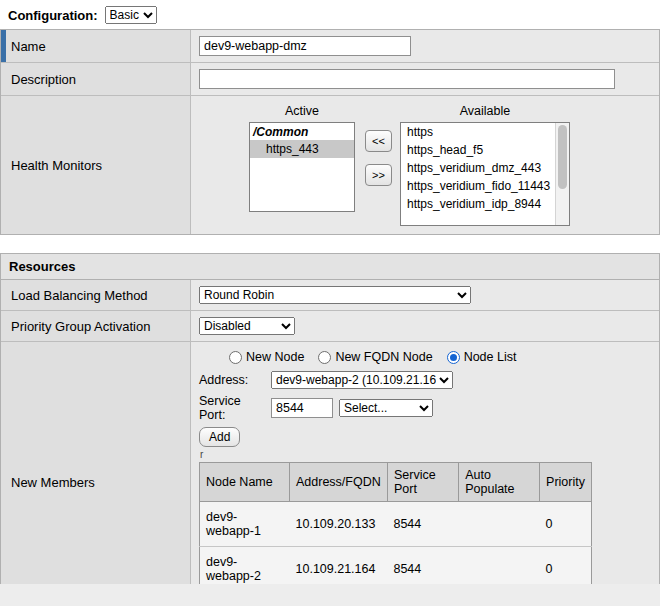  Describe the element at coordinates (425, 408) in the screenshot. I see `service-port-row: Service Port: Select...` at that location.